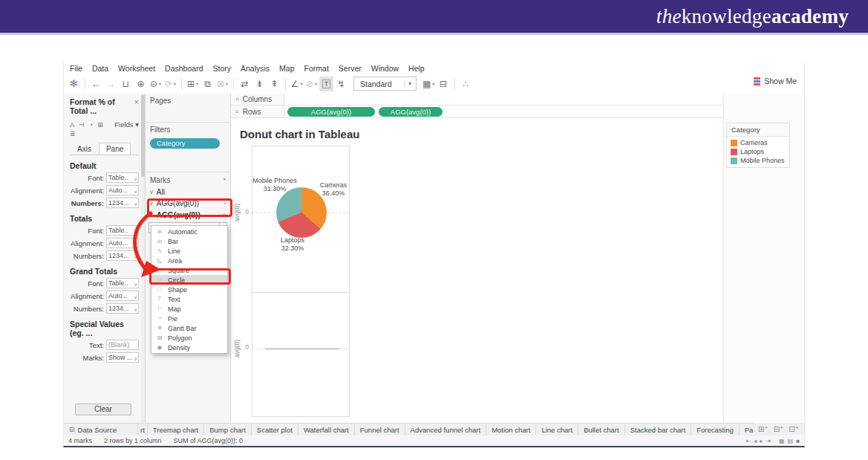  Describe the element at coordinates (189, 309) in the screenshot. I see `mark-type-option: ⚐ Map` at that location.